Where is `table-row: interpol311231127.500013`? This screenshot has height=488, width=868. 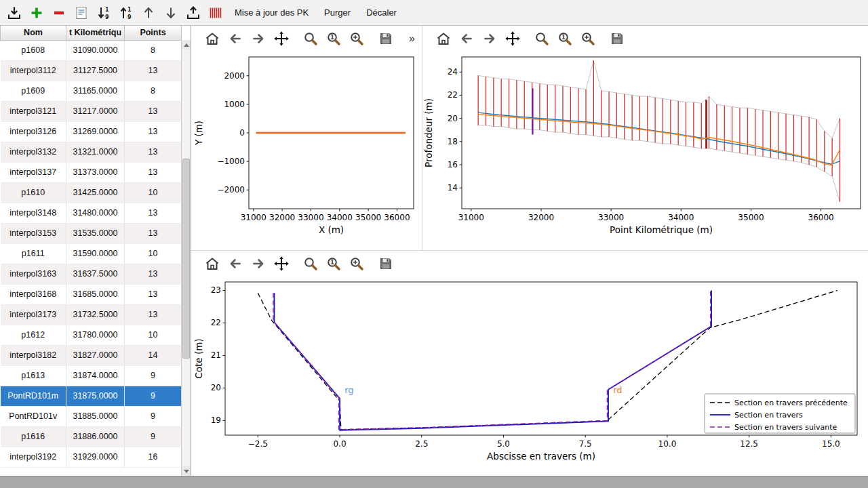 table-row: interpol311231127.500013 is located at coordinates (91, 70).